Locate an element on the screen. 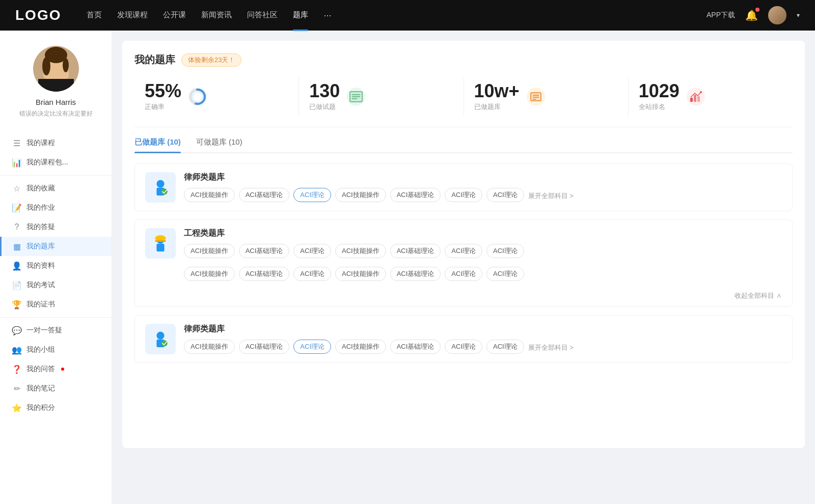  bank3-tag-0: ACI技能操作 is located at coordinates (209, 347).